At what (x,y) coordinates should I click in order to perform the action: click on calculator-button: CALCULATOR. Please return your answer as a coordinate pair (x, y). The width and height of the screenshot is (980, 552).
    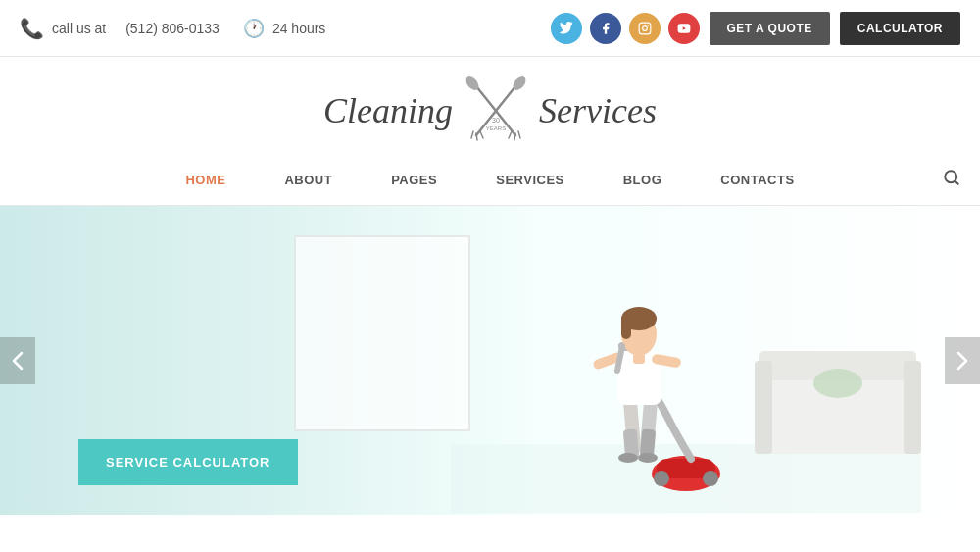
    Looking at the image, I should click on (900, 28).